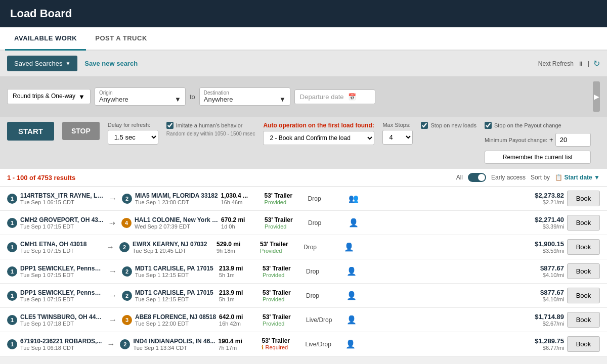  I want to click on dest-block: HAL1 COLONIE, New York 1... Wed Sep 2 07…, so click(176, 223).